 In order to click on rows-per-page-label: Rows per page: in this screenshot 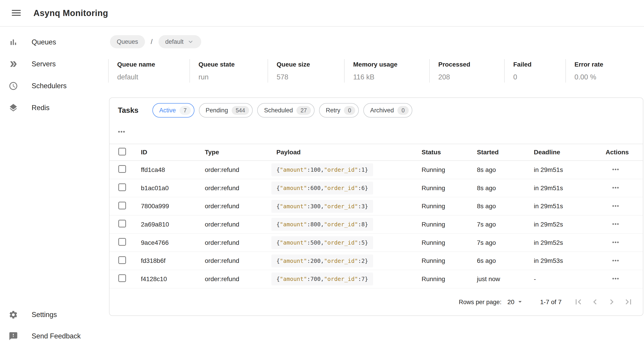, I will do `click(480, 302)`.